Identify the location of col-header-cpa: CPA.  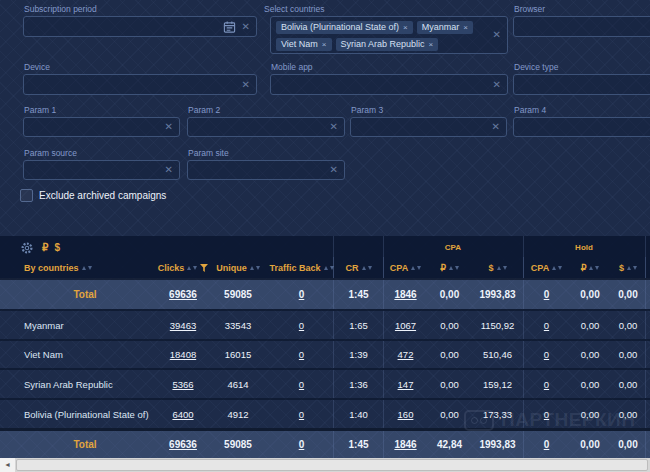
(405, 268).